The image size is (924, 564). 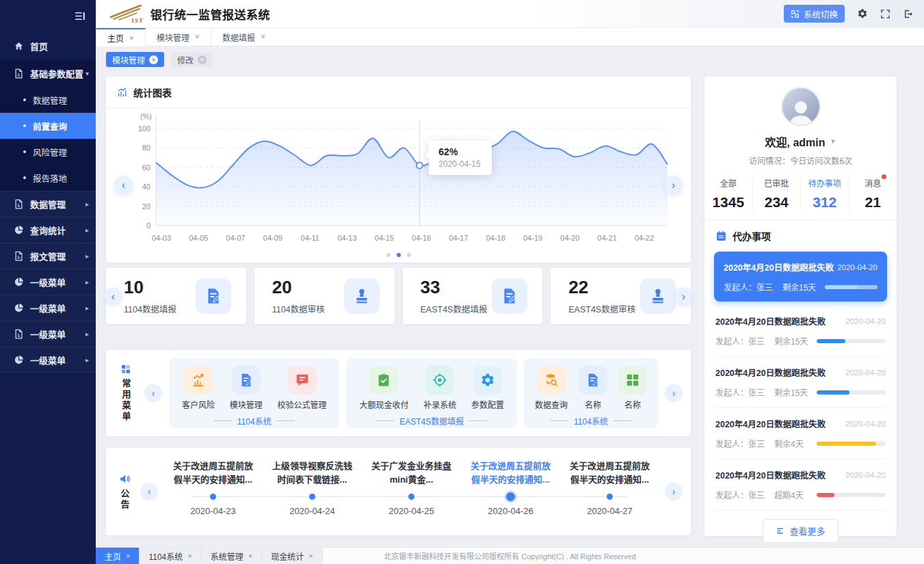 I want to click on view-more-button: 查看更多, so click(x=800, y=531).